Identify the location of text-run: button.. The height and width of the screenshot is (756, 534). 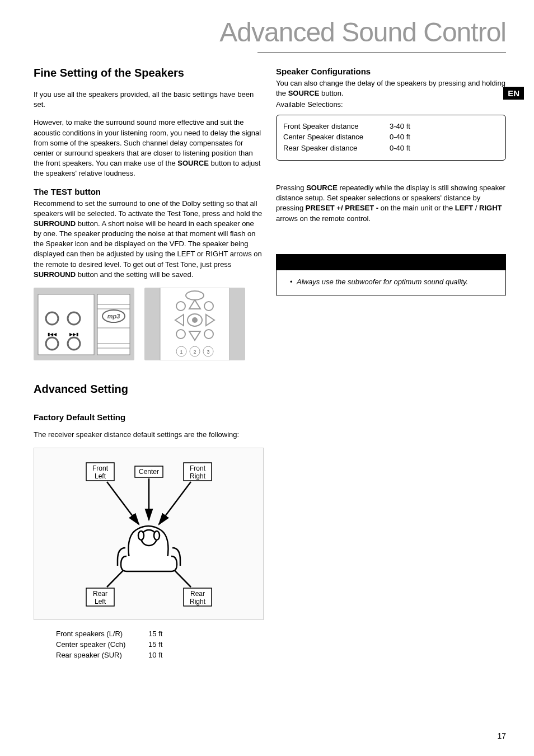
(331, 93).